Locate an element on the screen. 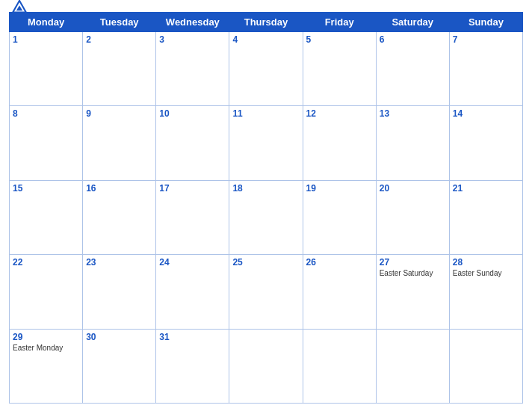 The image size is (532, 411). day-number: 16 is located at coordinates (120, 188).